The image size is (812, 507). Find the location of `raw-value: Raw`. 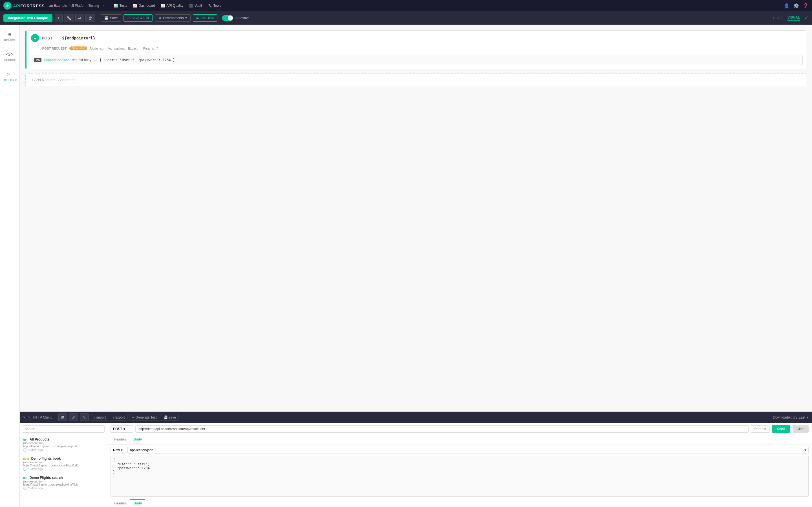

raw-value: Raw is located at coordinates (116, 450).